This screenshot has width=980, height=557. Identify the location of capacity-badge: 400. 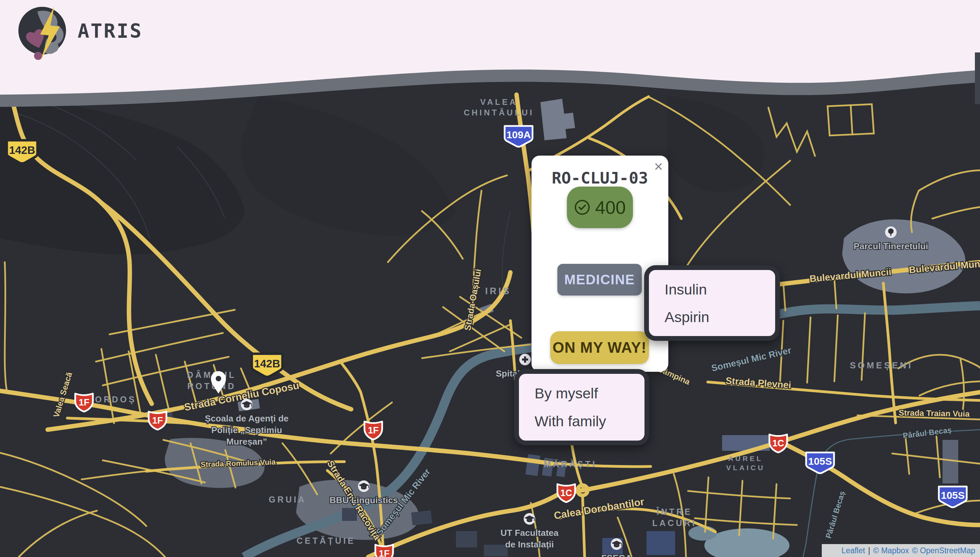
(600, 207).